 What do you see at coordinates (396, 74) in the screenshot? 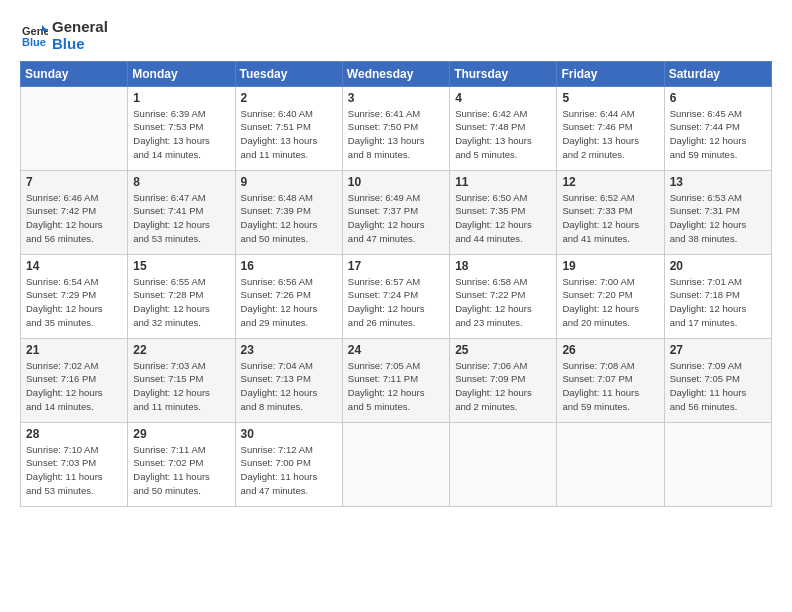
I see `weekday-header-wednesday: Wednesday` at bounding box center [396, 74].